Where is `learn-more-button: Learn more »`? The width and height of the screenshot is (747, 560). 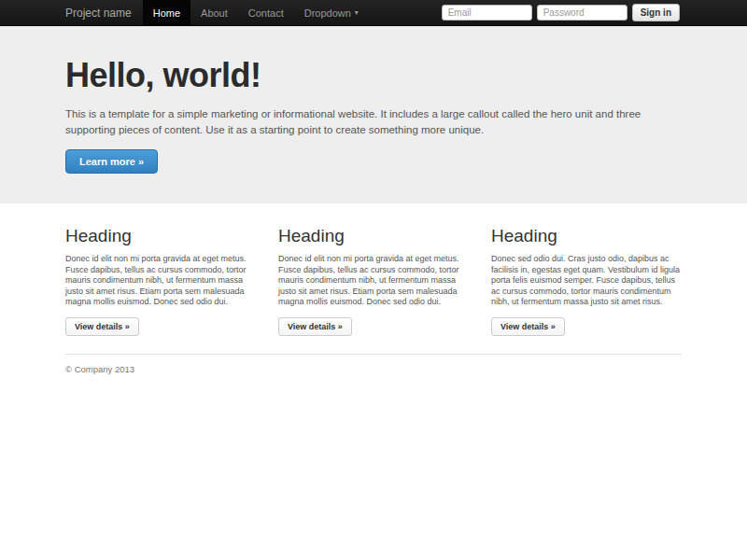
learn-more-button: Learn more » is located at coordinates (112, 161).